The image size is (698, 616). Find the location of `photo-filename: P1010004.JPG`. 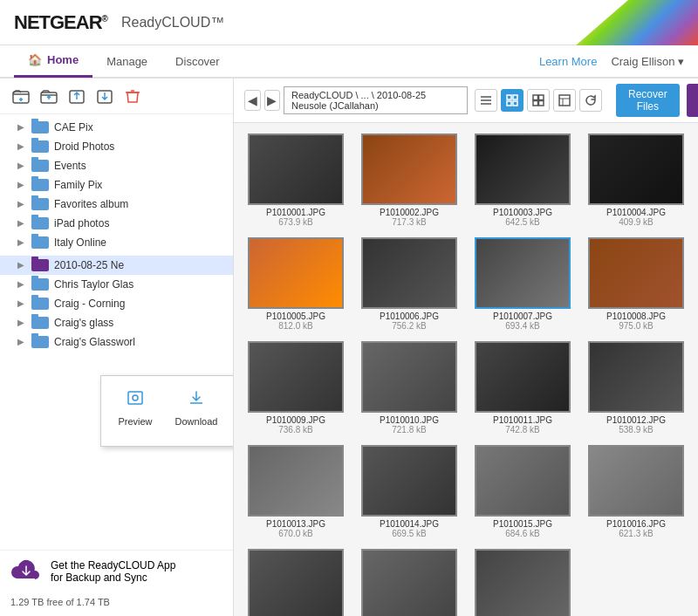

photo-filename: P1010004.JPG is located at coordinates (636, 213).